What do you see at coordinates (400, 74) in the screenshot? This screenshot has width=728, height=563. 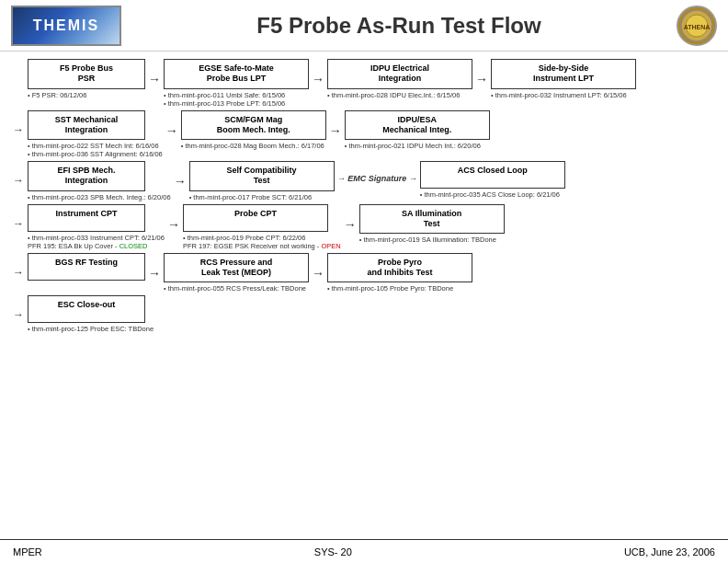 I see `box-idpu-elec: IDPU ElectricalIntegration` at bounding box center [400, 74].